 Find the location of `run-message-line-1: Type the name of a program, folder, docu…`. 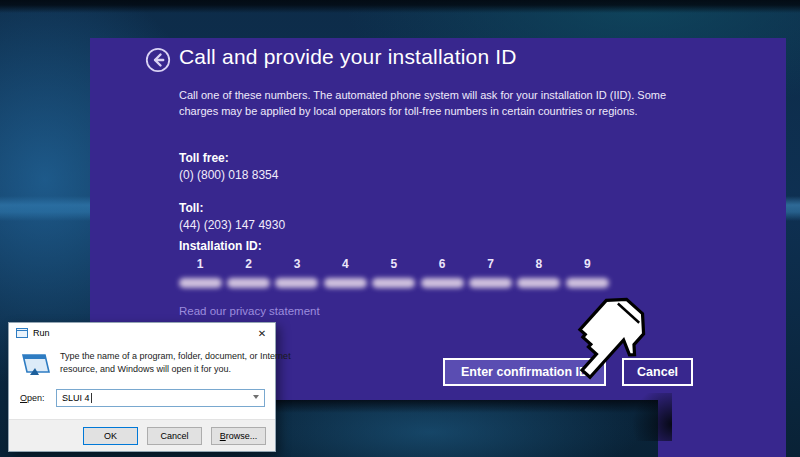

run-message-line-1: Type the name of a program, folder, docu… is located at coordinates (176, 356).